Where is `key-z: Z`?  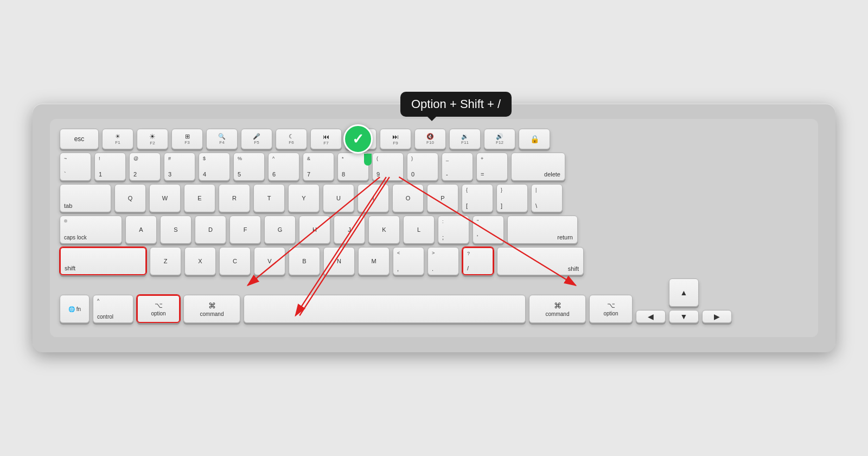
key-z: Z is located at coordinates (165, 261).